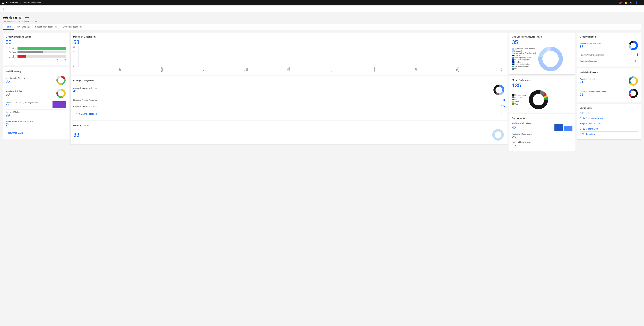  Describe the element at coordinates (322, 27) in the screenshot. I see `tabs-bar: Home My Tasks 2 Subscription Tasks 0 Ove…` at that location.